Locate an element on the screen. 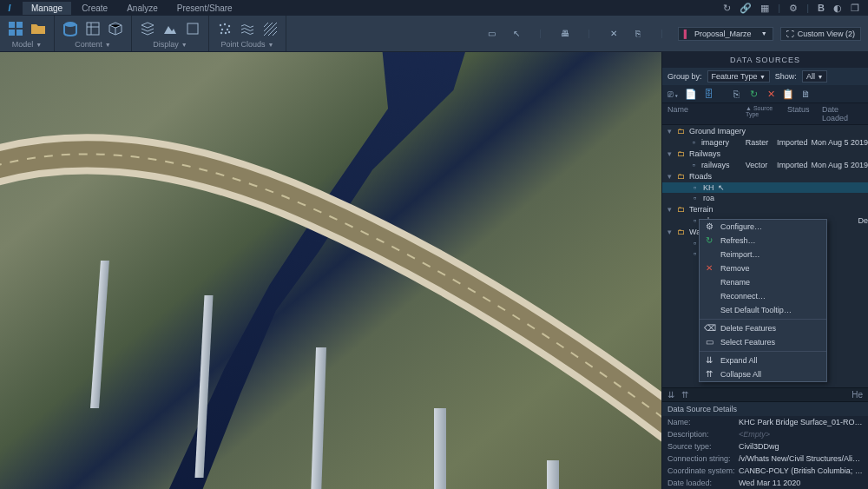 The height and width of the screenshot is (489, 868). ctx-expand-all: ⇊Expand All is located at coordinates (763, 360).